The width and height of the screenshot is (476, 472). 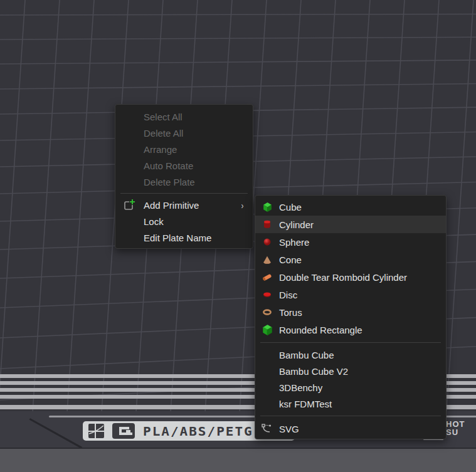 I want to click on romboid-cylinder-icon, so click(x=267, y=277).